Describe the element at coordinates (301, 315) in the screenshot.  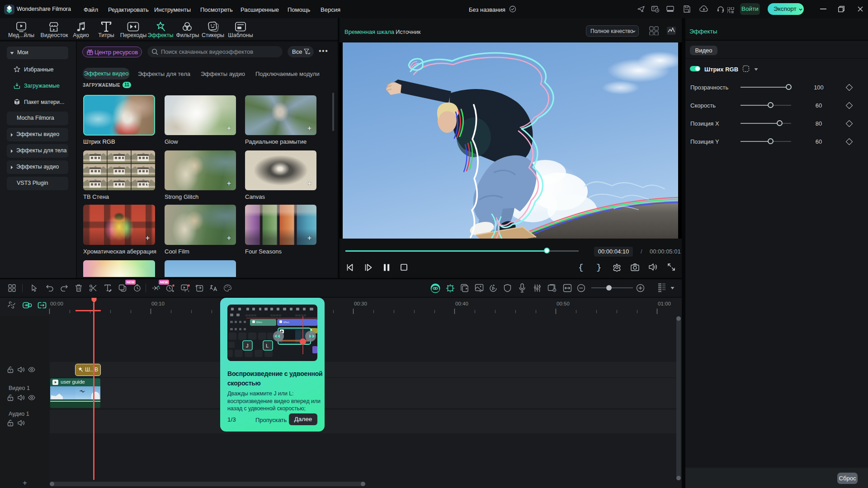
I see `svg-text: 00:00:20:00` at that location.